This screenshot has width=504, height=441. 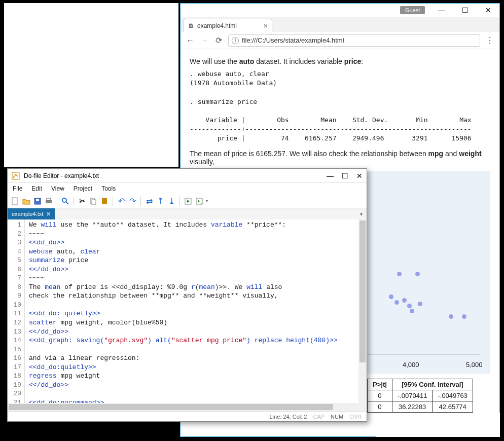 What do you see at coordinates (359, 176) in the screenshot?
I see `editor-close-button: ✕` at bounding box center [359, 176].